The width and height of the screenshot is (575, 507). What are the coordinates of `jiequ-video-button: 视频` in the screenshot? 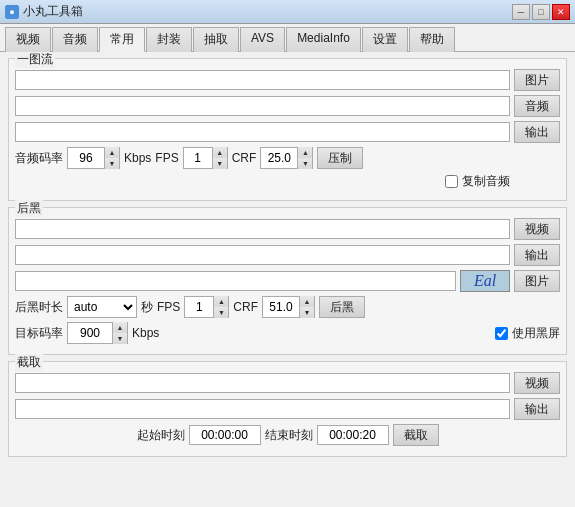 It's located at (537, 383).